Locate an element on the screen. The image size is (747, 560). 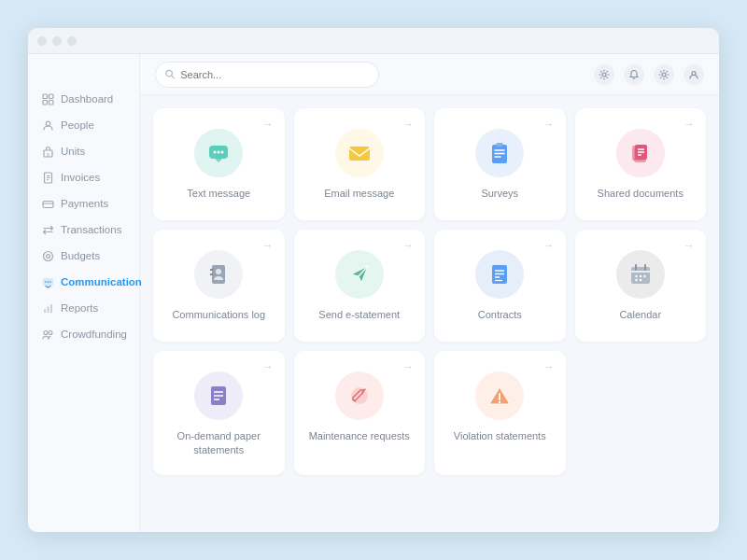
bell-icon is located at coordinates (634, 75).